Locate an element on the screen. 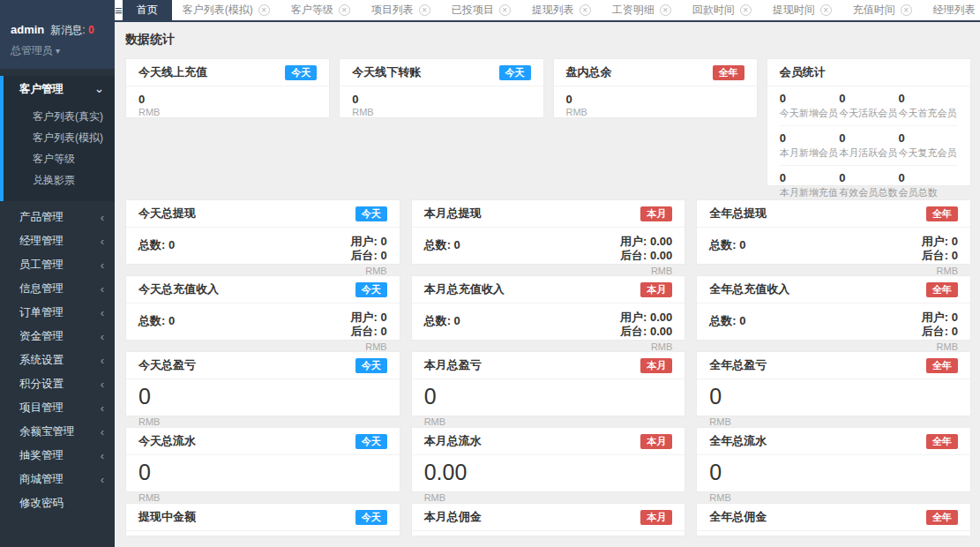  tab-item: 工资明细× is located at coordinates (642, 11).